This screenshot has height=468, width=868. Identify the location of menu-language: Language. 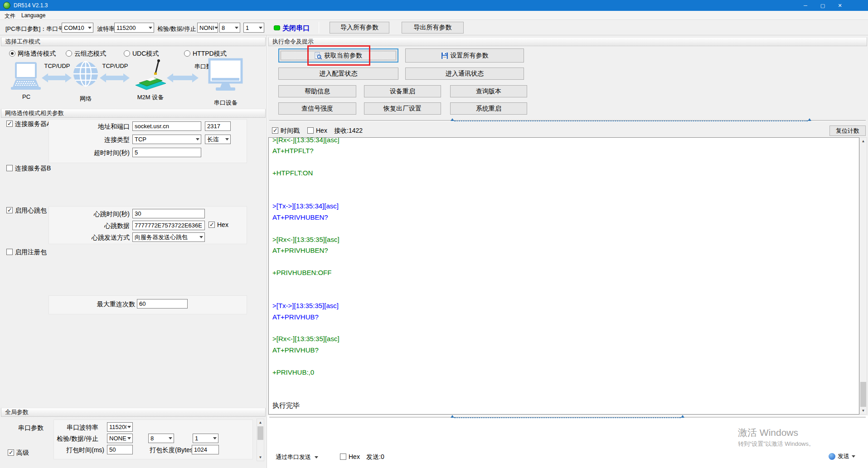
(34, 15).